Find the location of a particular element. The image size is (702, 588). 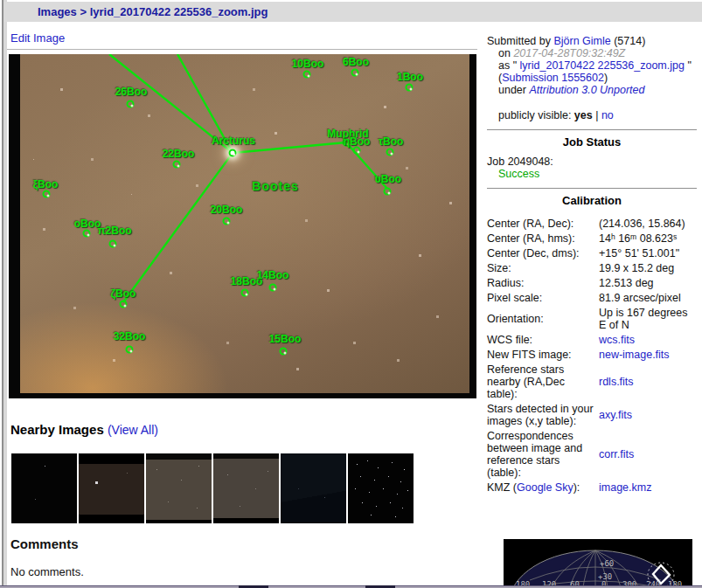

breadcrumb-images-link: Images is located at coordinates (58, 12).